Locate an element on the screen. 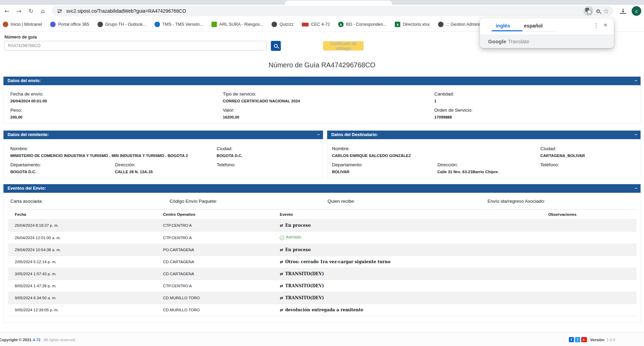 This screenshot has height=346, width=644. reload-button: ↻ is located at coordinates (31, 11).